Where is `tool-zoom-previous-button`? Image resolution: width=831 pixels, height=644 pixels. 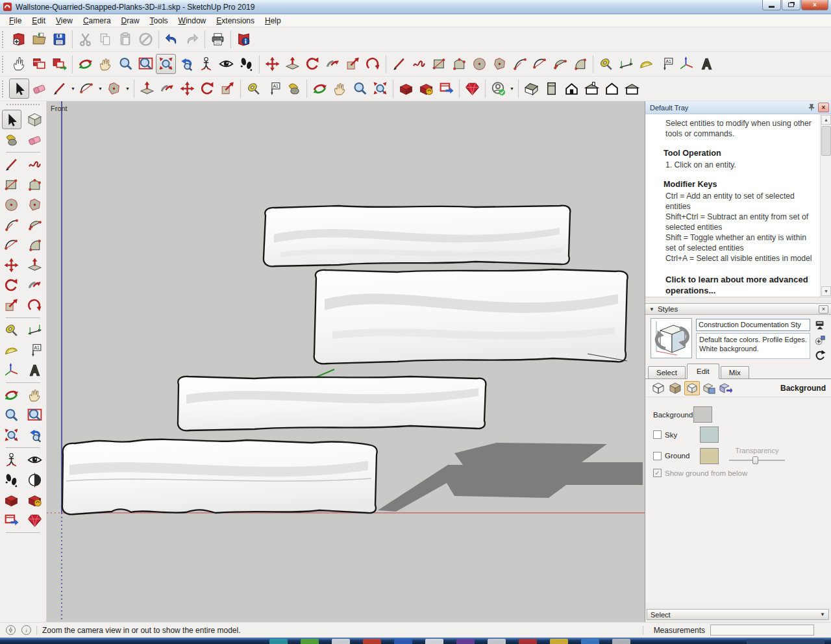
tool-zoom-previous-button is located at coordinates (186, 64).